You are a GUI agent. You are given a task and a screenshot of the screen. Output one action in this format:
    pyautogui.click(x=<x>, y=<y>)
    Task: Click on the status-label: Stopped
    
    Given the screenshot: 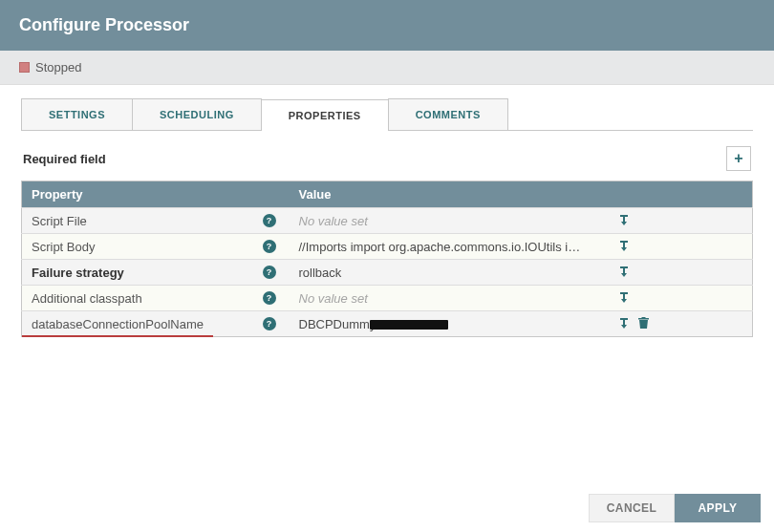 What is the action you would take?
    pyautogui.click(x=58, y=67)
    